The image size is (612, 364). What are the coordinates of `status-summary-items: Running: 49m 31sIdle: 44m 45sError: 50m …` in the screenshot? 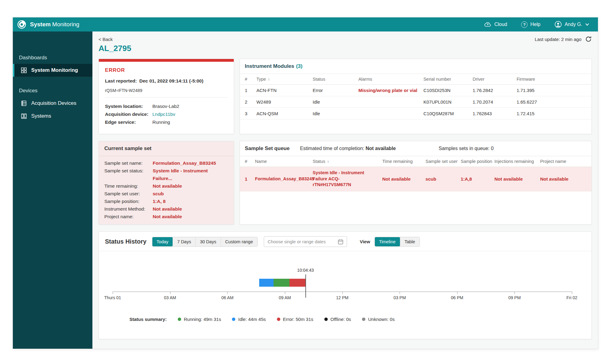 It's located at (286, 319).